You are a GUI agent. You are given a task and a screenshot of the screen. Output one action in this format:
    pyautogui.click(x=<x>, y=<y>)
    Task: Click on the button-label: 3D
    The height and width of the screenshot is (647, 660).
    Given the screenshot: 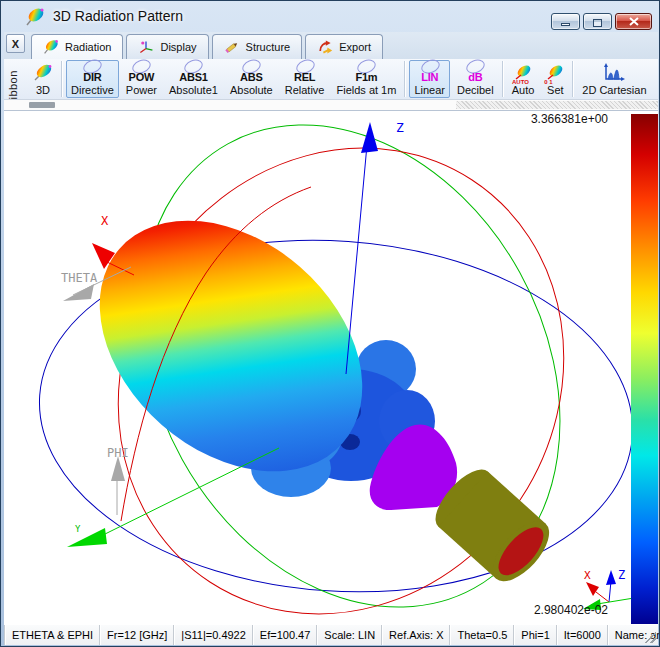 What is the action you would take?
    pyautogui.click(x=43, y=90)
    